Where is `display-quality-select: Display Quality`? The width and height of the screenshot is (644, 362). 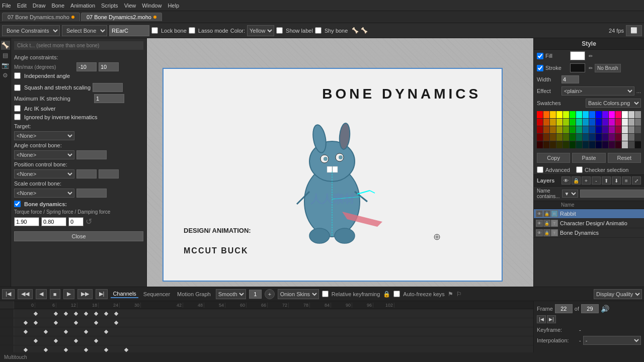 display-quality-select: Display Quality is located at coordinates (618, 294).